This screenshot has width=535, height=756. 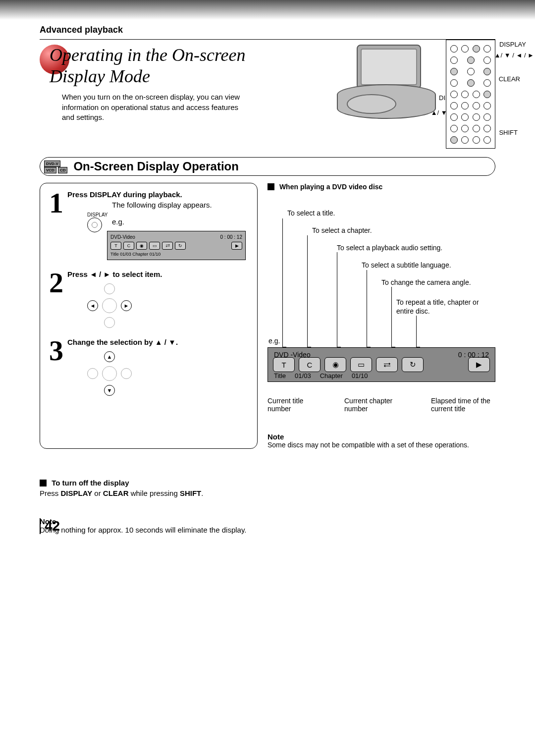 I want to click on step-2-title: Press ◄ / ► to select item., so click(x=158, y=274).